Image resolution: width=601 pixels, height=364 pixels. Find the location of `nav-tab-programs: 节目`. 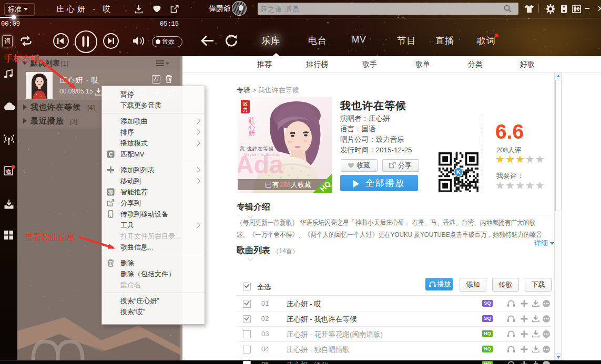

nav-tab-programs: 节目 is located at coordinates (406, 41).